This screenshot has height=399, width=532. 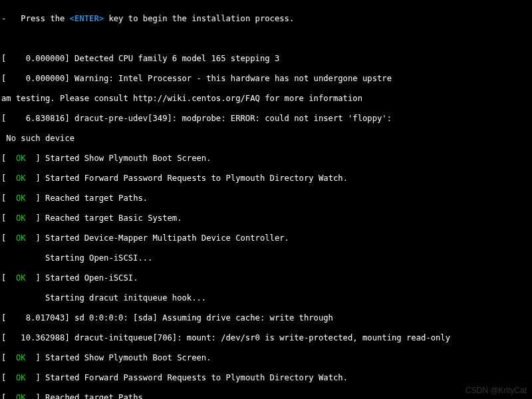 I want to click on msg-multipath: Started Device-Mapper Multipath Device C…, so click(x=168, y=238).